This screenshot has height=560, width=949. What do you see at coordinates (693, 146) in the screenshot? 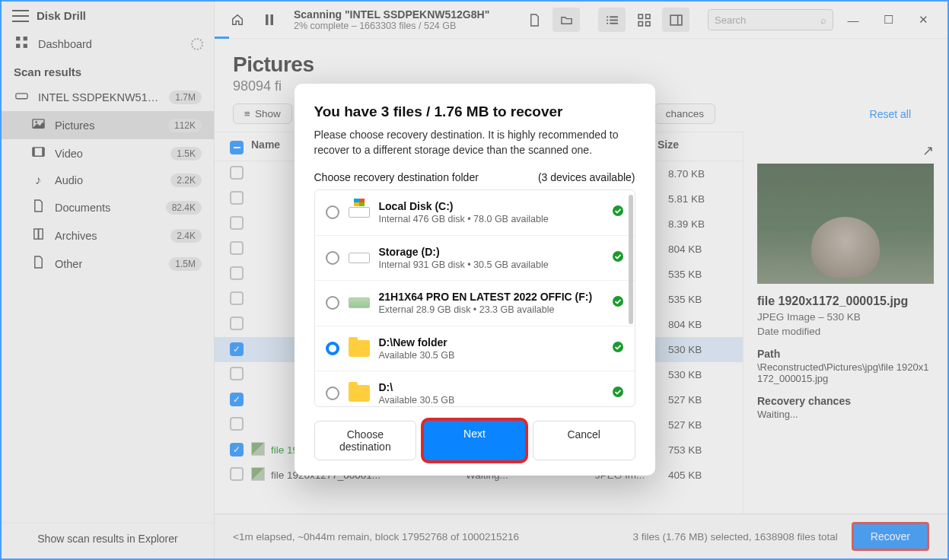
I see `col-size: Size` at bounding box center [693, 146].